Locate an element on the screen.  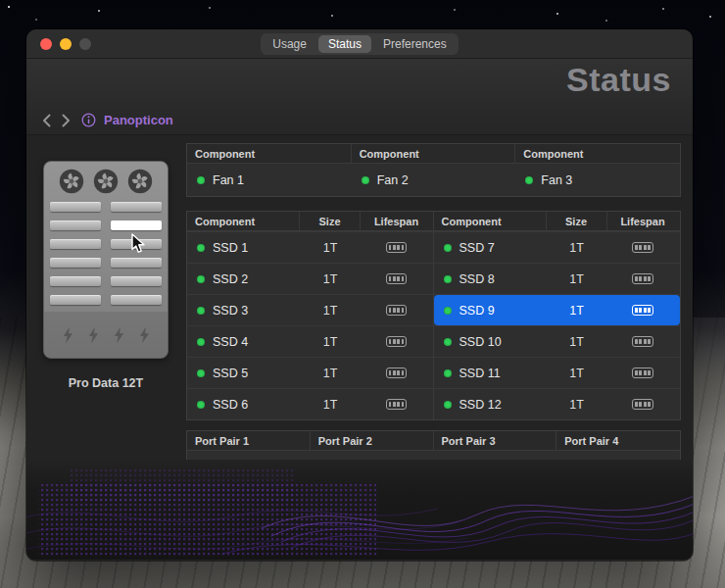
device-name-breadcrumb: Panopticon is located at coordinates (139, 120).